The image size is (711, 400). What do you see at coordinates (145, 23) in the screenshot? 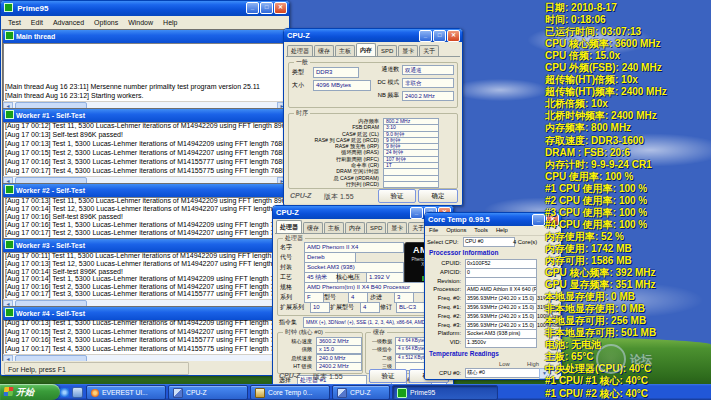
I see `prime95-menubar: TestEditAdvancedOptionsWindowHelp` at bounding box center [145, 23].